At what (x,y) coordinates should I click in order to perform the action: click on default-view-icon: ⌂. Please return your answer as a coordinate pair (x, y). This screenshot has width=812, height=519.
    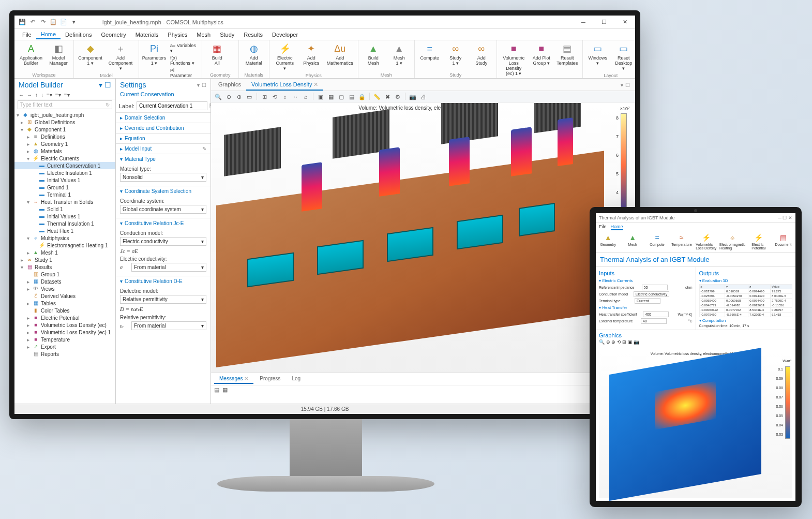
    Looking at the image, I should click on (306, 97).